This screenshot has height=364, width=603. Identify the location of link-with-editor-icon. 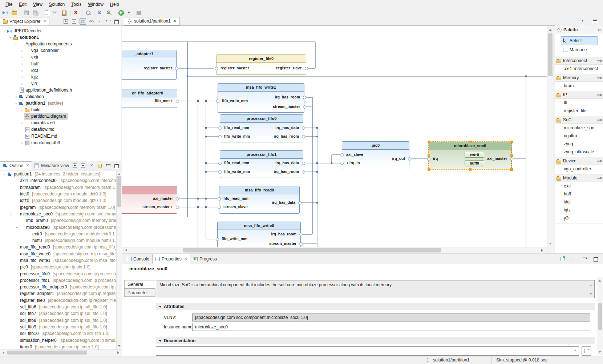
(92, 166).